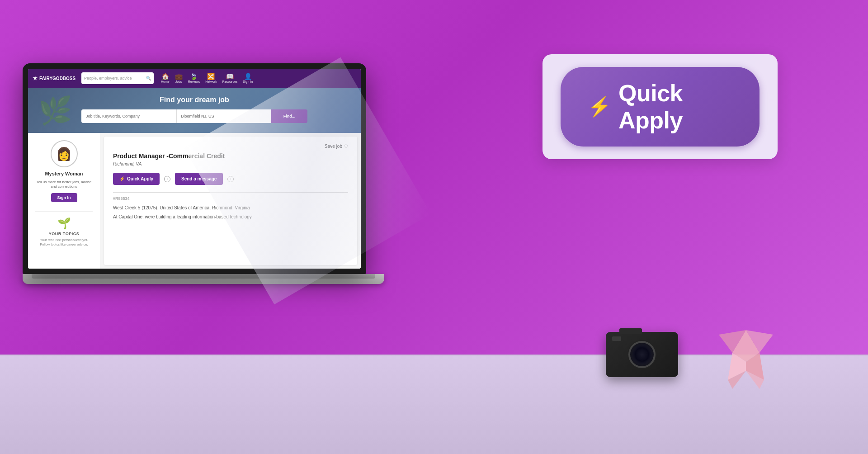 The width and height of the screenshot is (868, 454). What do you see at coordinates (336, 147) in the screenshot?
I see `save-job-button: Save job ♡` at bounding box center [336, 147].